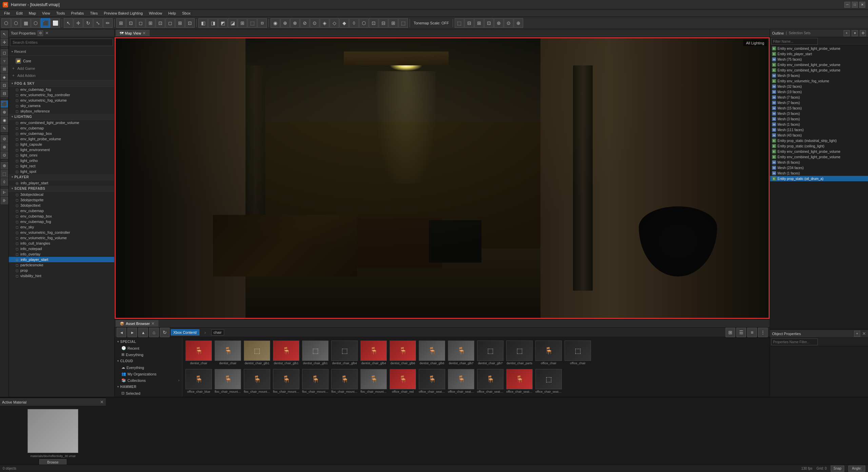 This screenshot has width=868, height=472. What do you see at coordinates (819, 173) in the screenshot?
I see `outline-item-mesh-1b: M Mesh (1 faces)` at bounding box center [819, 173].